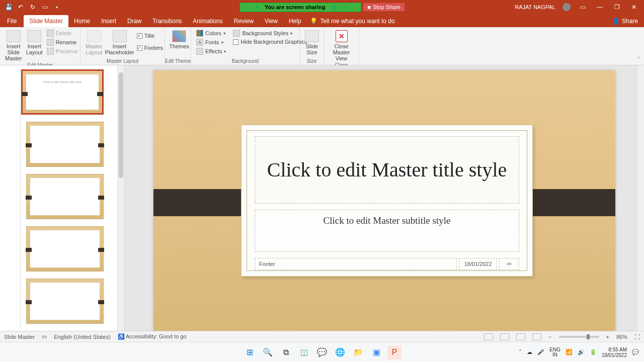 The width and height of the screenshot is (644, 362). Describe the element at coordinates (567, 7) in the screenshot. I see `avatar` at that location.